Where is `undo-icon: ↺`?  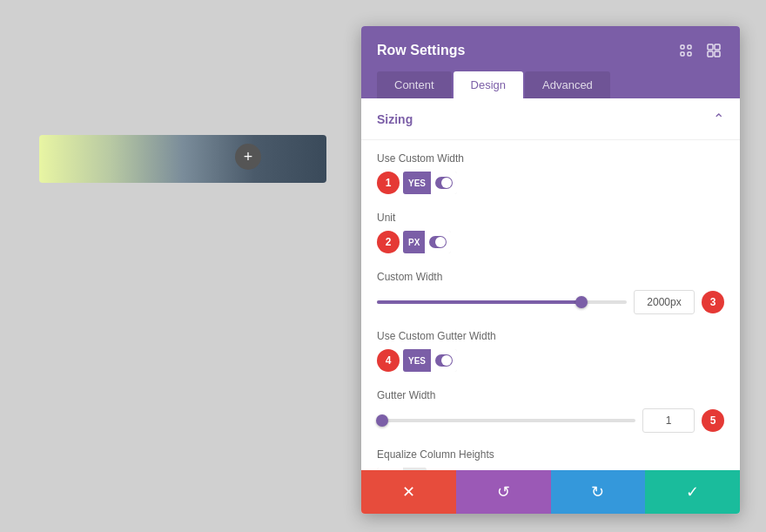 undo-icon: ↺ is located at coordinates (503, 492).